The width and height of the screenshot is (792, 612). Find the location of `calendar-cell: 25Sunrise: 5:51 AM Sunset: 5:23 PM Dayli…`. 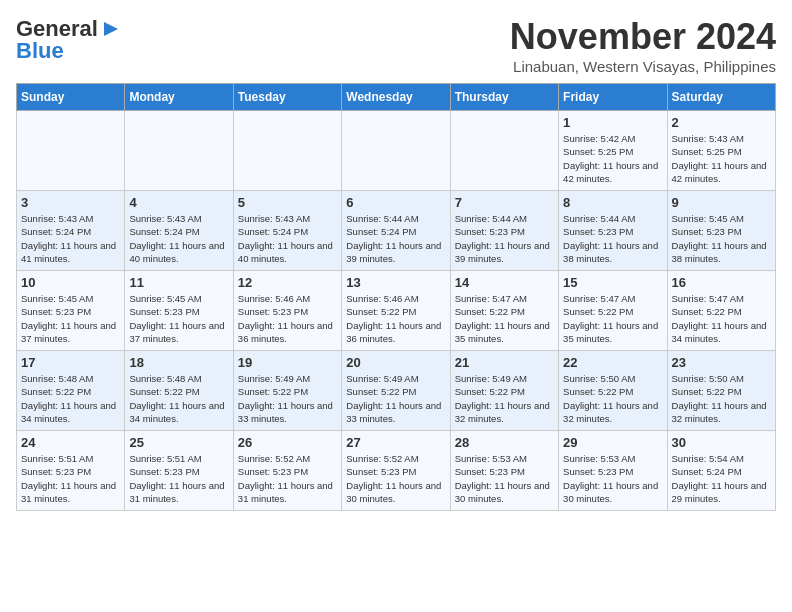

calendar-cell: 25Sunrise: 5:51 AM Sunset: 5:23 PM Dayli… is located at coordinates (179, 471).